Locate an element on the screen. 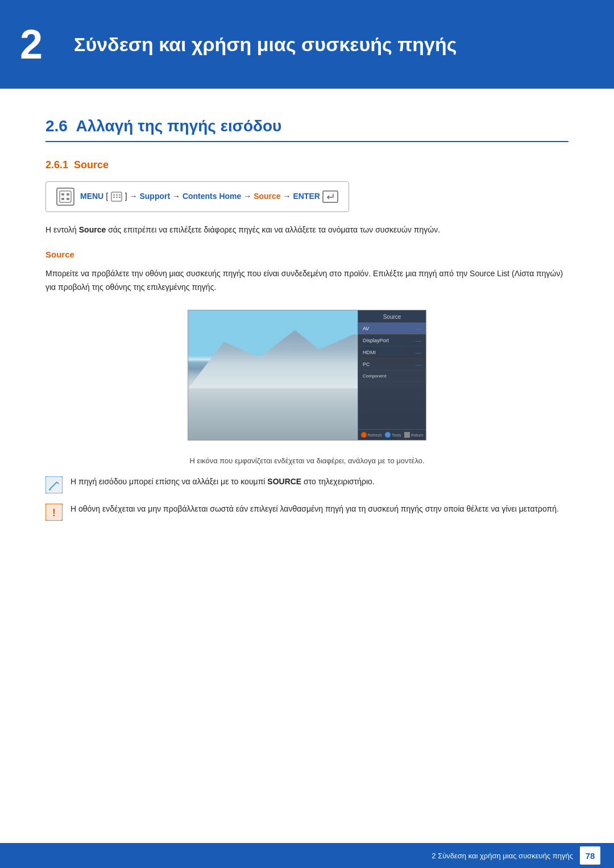  header-banner: 2 Σύνδεση και χρήση μιας συσκευής πηγής is located at coordinates (307, 44).